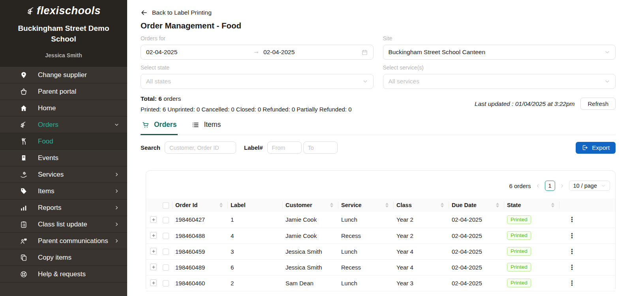 Image resolution: width=644 pixels, height=296 pixels. What do you see at coordinates (595, 148) in the screenshot?
I see `export-button: Export` at bounding box center [595, 148].